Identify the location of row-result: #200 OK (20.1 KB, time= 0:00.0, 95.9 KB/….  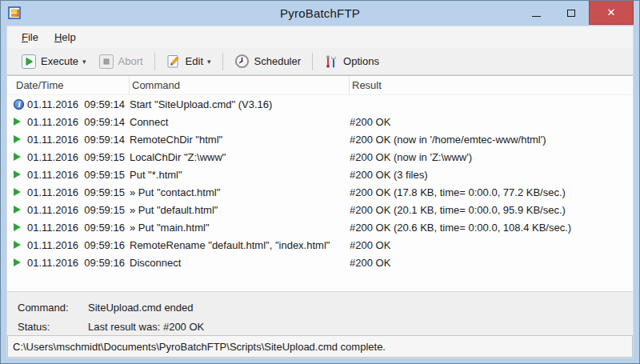
(491, 210).